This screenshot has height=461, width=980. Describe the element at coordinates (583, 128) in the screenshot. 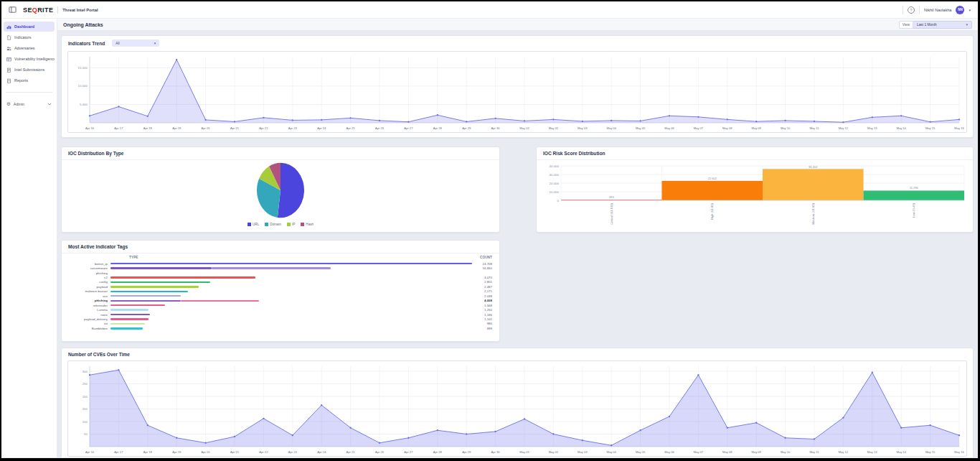

I see `svg-text: May 03` at that location.